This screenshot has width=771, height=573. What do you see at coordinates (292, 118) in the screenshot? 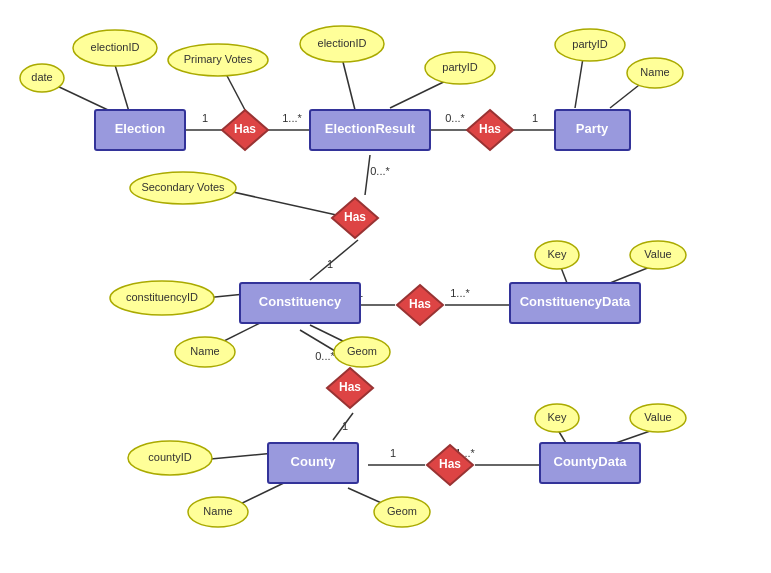
I see `card-election-has1-right: 1...*` at bounding box center [292, 118].